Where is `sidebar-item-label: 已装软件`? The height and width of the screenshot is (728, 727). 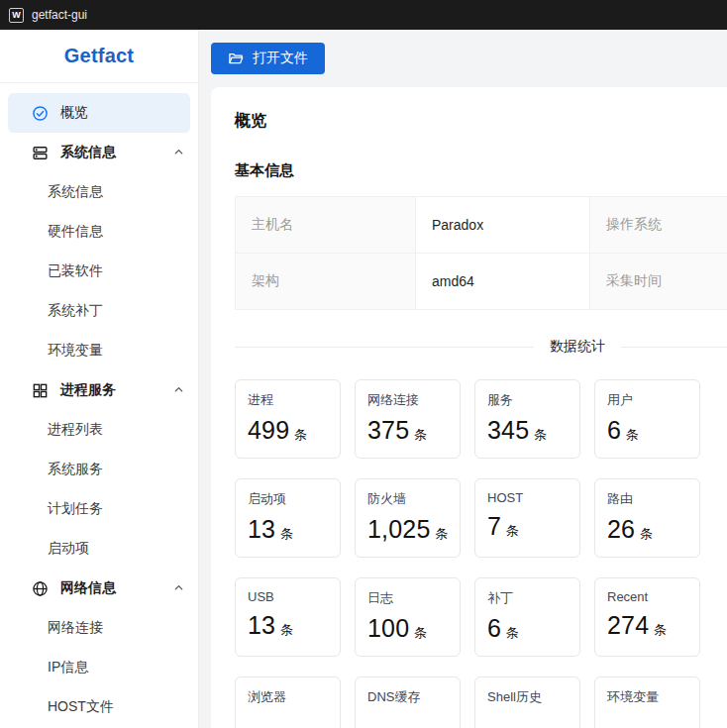
sidebar-item-label: 已装软件 is located at coordinates (75, 271).